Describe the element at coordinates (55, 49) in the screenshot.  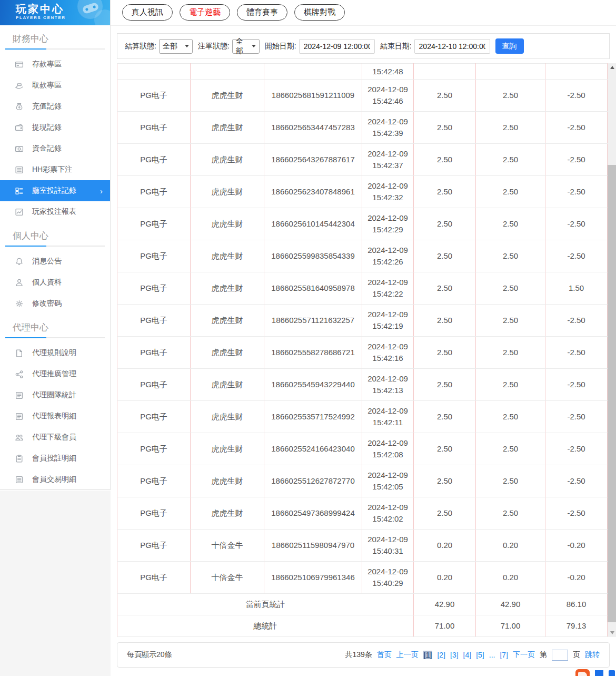
I see `section-underline` at that location.